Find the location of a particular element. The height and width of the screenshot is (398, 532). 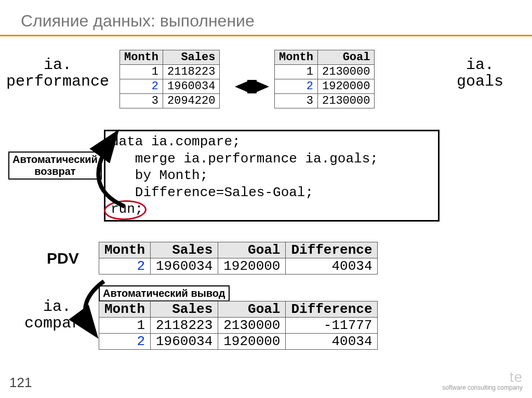

label-goals: ia. goals is located at coordinates (480, 74).